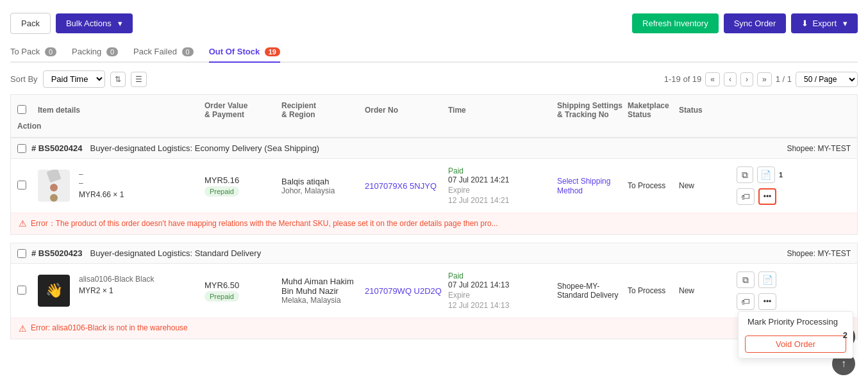 The height and width of the screenshot is (388, 868). What do you see at coordinates (163, 51) in the screenshot?
I see `tab-pack-failed: Pack Failed 0` at bounding box center [163, 51].